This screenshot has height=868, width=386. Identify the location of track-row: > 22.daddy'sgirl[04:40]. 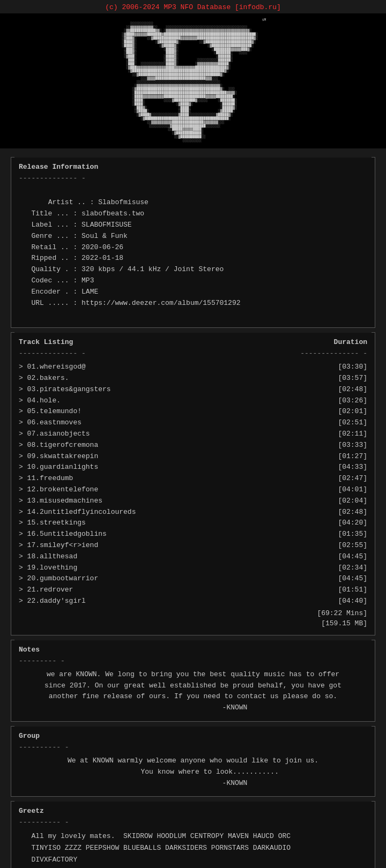
(193, 601).